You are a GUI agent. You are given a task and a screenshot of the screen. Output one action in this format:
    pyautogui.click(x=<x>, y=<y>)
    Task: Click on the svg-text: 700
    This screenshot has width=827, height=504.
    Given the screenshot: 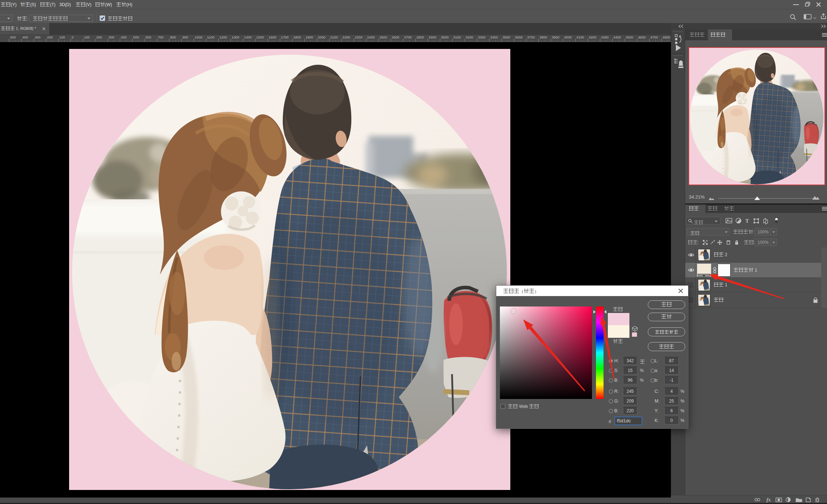 What is the action you would take?
    pyautogui.click(x=161, y=37)
    